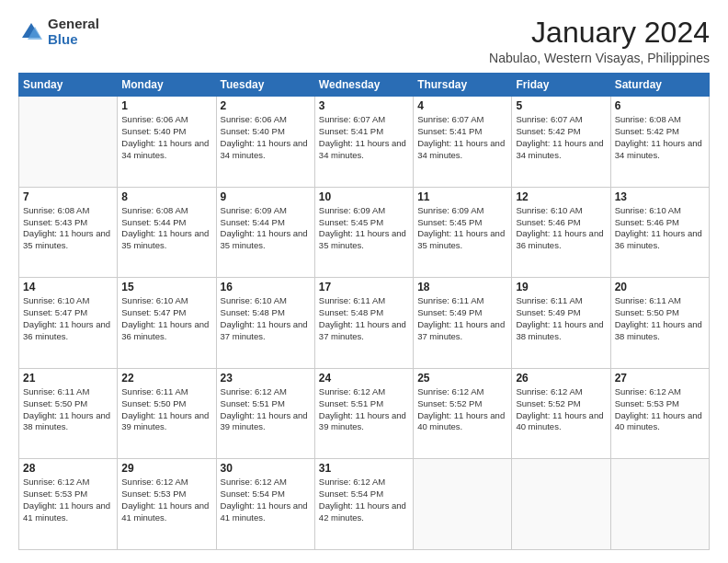 The width and height of the screenshot is (728, 563). What do you see at coordinates (364, 232) in the screenshot?
I see `table-row: 10Sunrise: 6:09 AMSunset: 5:45 PMDayligh…` at bounding box center [364, 232].